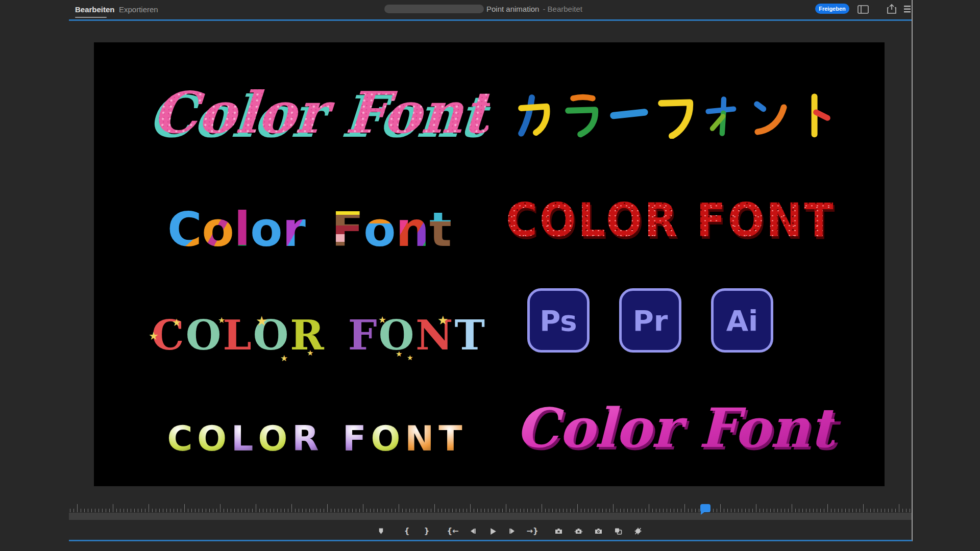 The height and width of the screenshot is (551, 980). What do you see at coordinates (676, 115) in the screenshot?
I see `sample-katakana-word` at bounding box center [676, 115].